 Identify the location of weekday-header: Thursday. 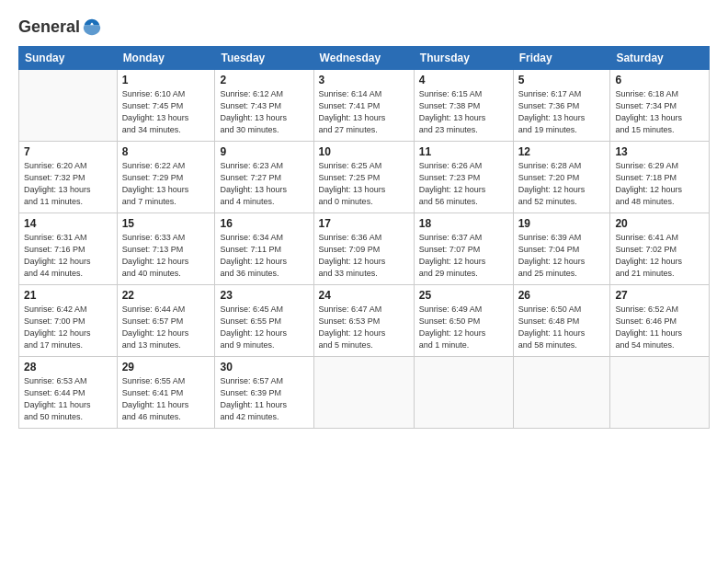
(463, 59).